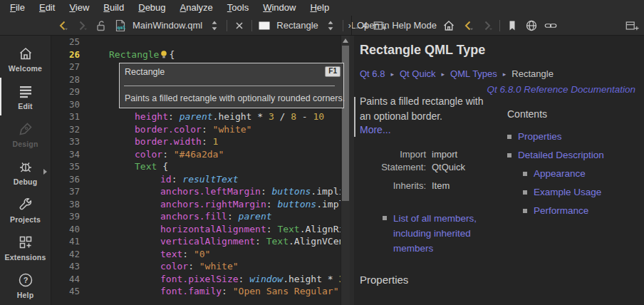  I want to click on forward-icon, so click(82, 26).